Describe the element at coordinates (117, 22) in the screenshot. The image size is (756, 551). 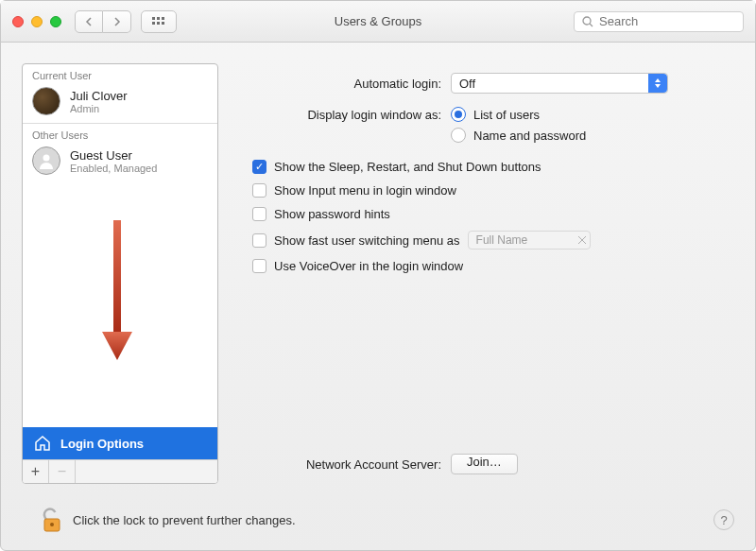
I see `nav-forward-button` at that location.